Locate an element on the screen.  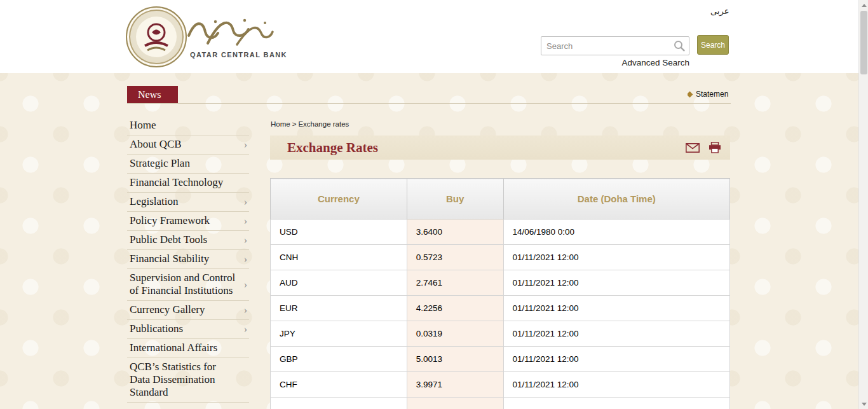
breadcrumb-current: Exchange rates is located at coordinates (323, 124).